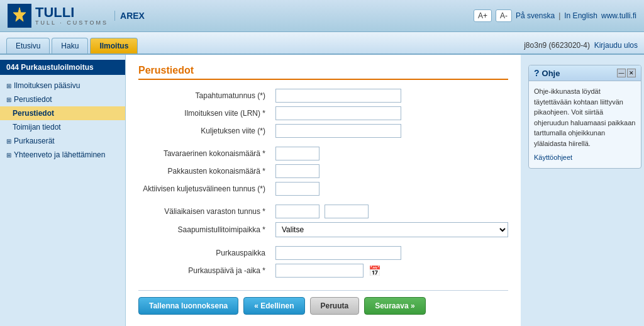 This screenshot has height=326, width=644. I want to click on input-purkauspaikka, so click(338, 253).